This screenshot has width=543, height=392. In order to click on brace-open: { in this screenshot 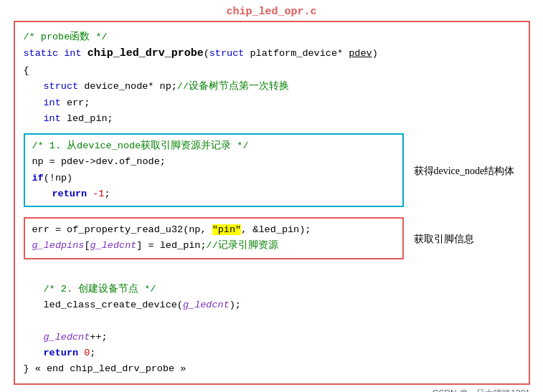, I will do `click(27, 70)`.